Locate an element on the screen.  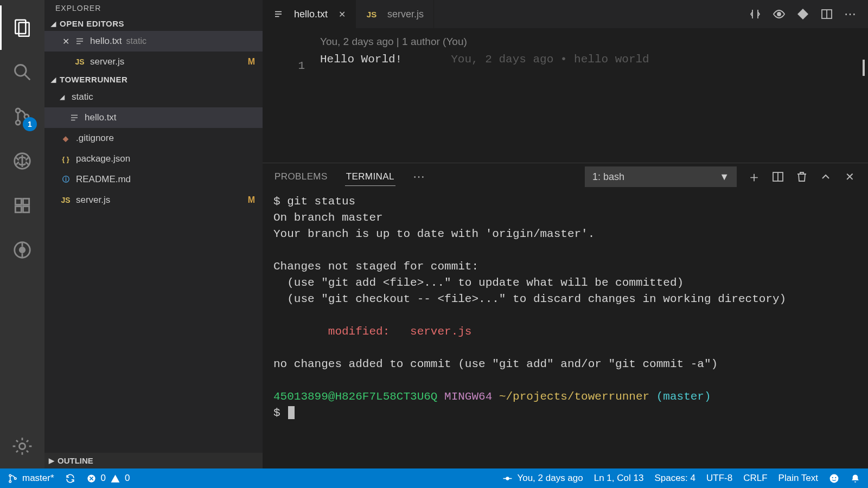
workspace-header: ◢ TOWERRUNNER is located at coordinates (154, 79).